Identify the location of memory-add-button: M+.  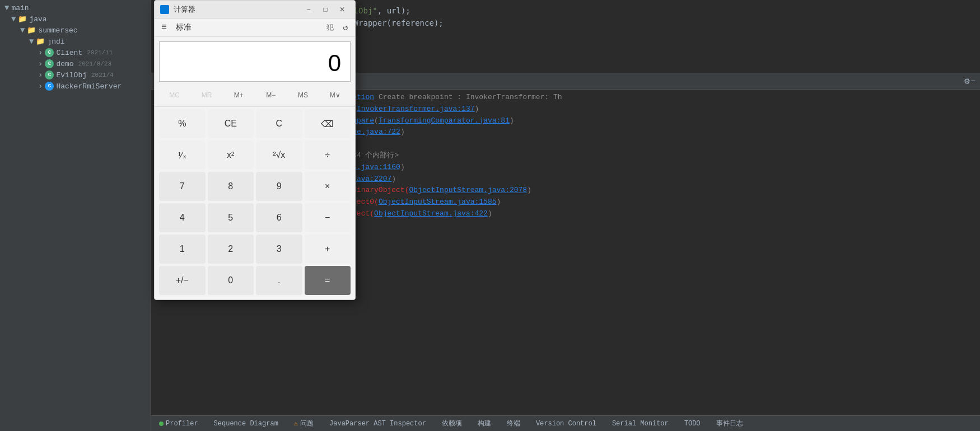
(239, 95).